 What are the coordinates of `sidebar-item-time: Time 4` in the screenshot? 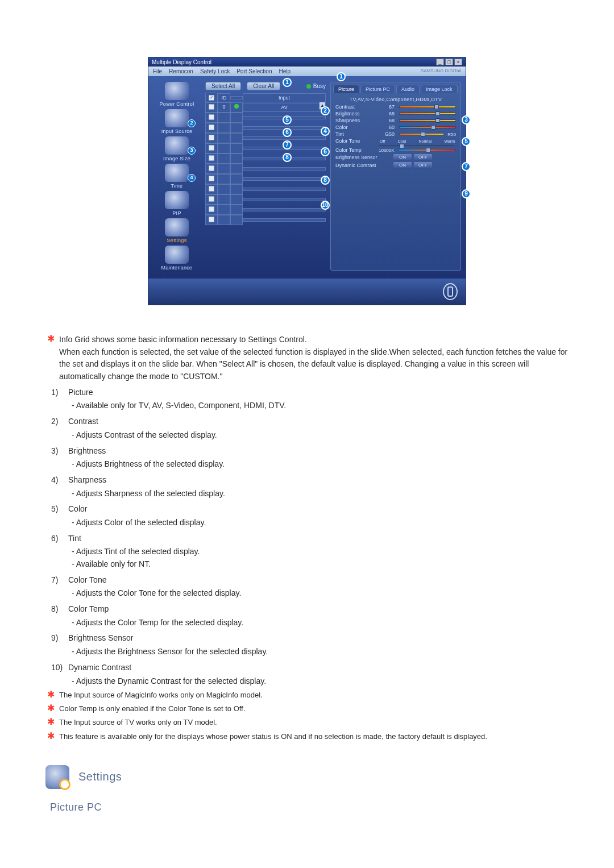 It's located at (177, 176).